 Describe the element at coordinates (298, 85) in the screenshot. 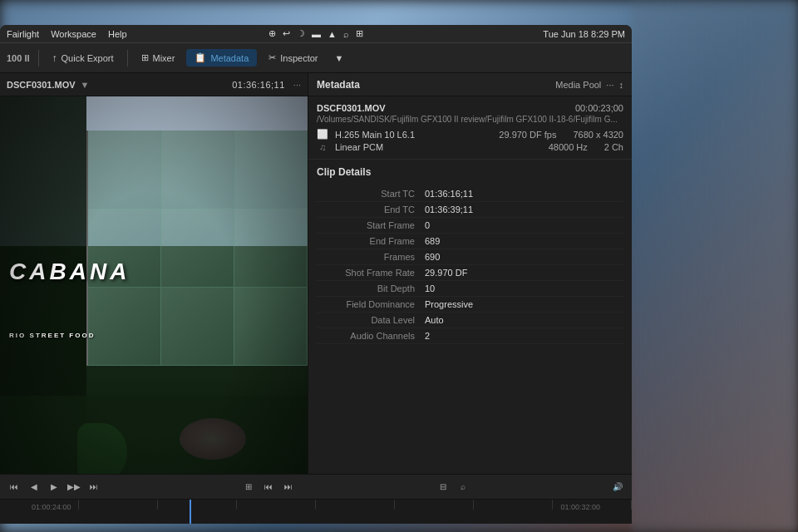

I see `clip-options-dots: ···` at that location.